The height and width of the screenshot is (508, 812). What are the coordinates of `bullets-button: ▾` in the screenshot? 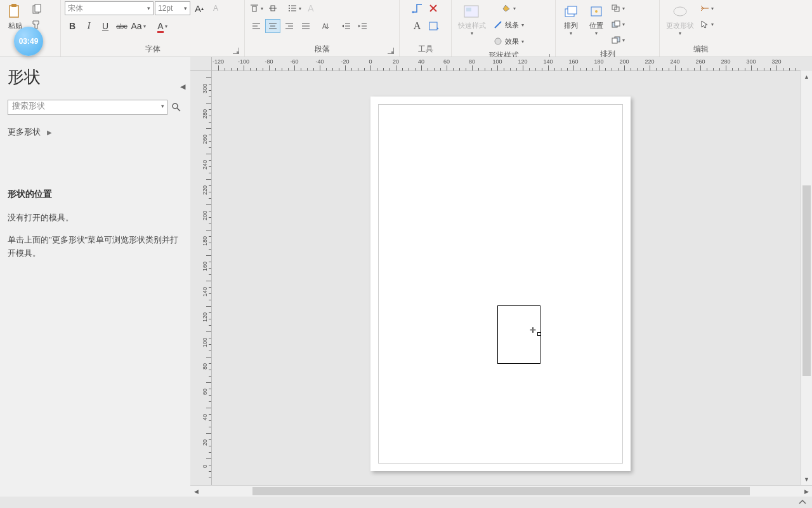 It's located at (294, 8).